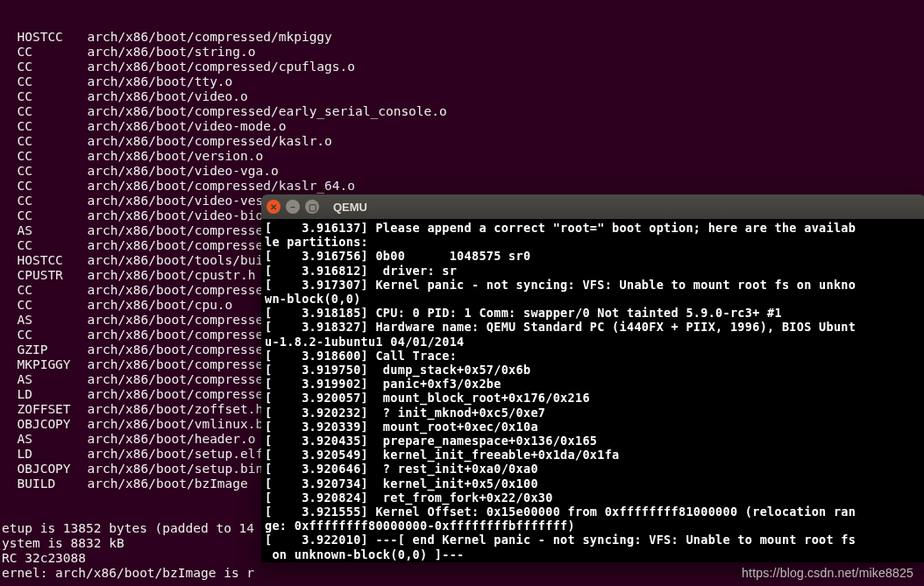 The width and height of the screenshot is (924, 586). Describe the element at coordinates (593, 398) in the screenshot. I see `qemu-log-line: [ 3.920057] mount_block_root+0x176/0x216` at that location.